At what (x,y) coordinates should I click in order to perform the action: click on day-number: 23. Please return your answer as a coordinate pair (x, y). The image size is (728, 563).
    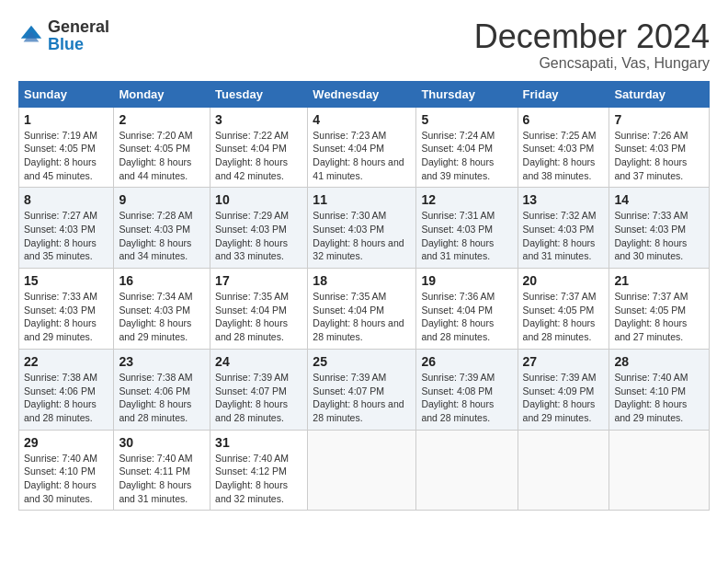
    Looking at the image, I should click on (162, 362).